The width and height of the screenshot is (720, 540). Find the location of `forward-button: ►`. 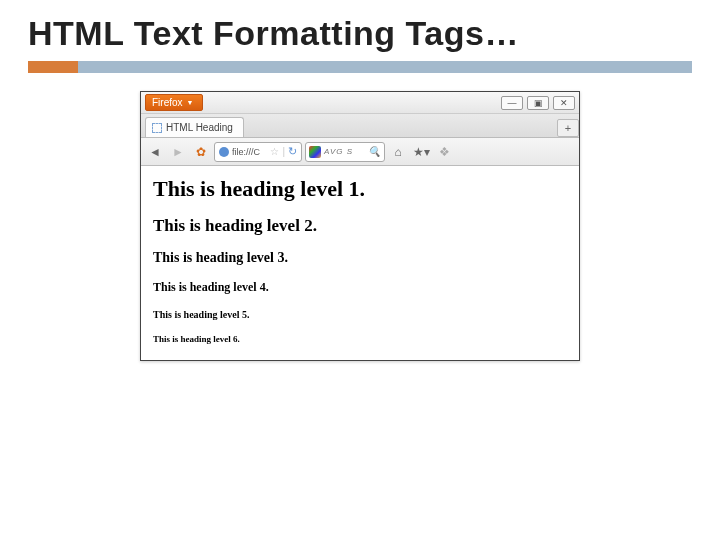

forward-button: ► is located at coordinates (178, 152).